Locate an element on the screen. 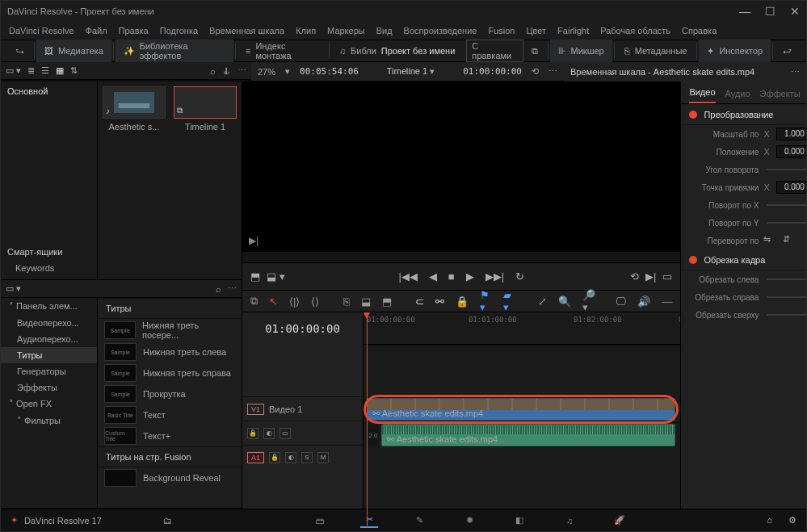  menu-item: Клип is located at coordinates (305, 31).